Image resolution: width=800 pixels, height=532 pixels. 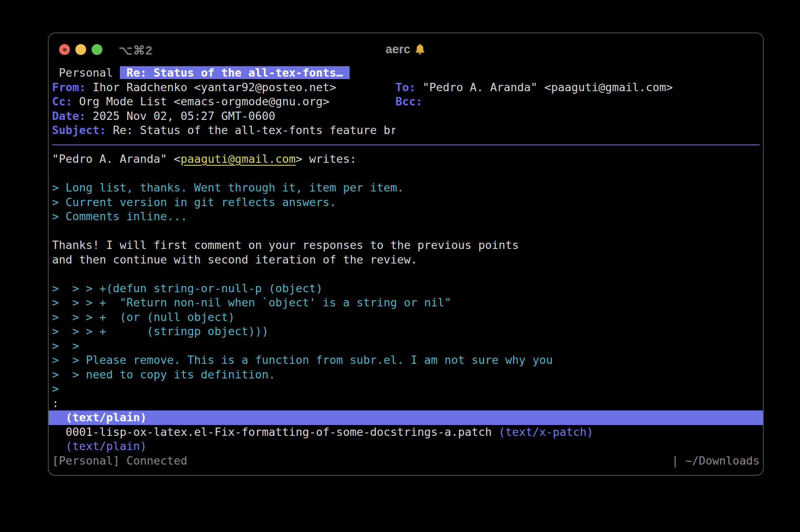 What do you see at coordinates (546, 432) in the screenshot?
I see `attachment-mime: (text/x-patch)` at bounding box center [546, 432].